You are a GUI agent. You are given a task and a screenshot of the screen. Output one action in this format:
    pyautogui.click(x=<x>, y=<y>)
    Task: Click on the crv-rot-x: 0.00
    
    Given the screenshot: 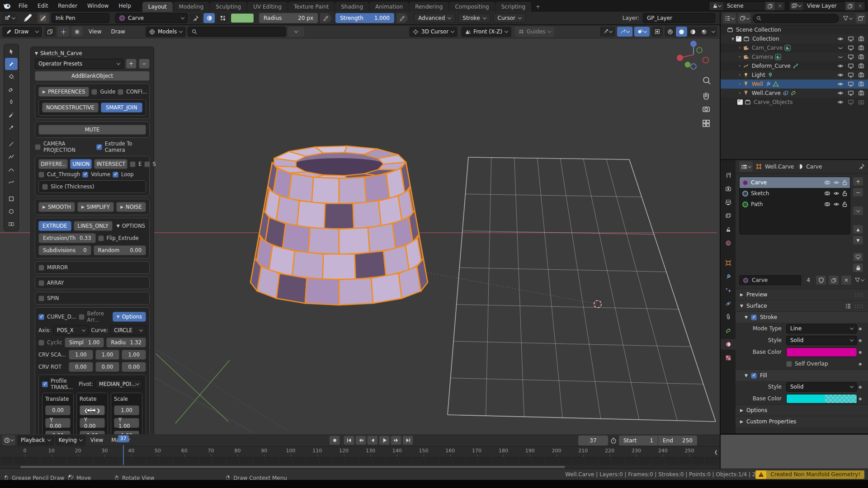 What is the action you would take?
    pyautogui.click(x=81, y=367)
    